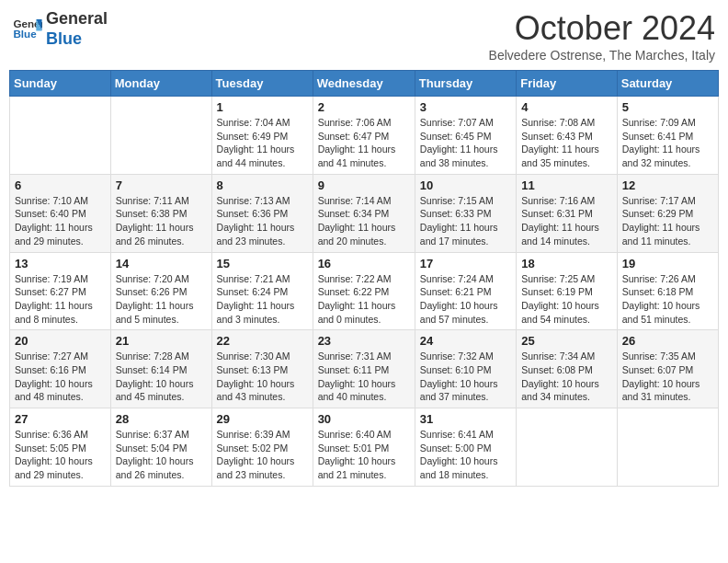 This screenshot has height=563, width=728. Describe the element at coordinates (61, 340) in the screenshot. I see `day-number: 20` at that location.